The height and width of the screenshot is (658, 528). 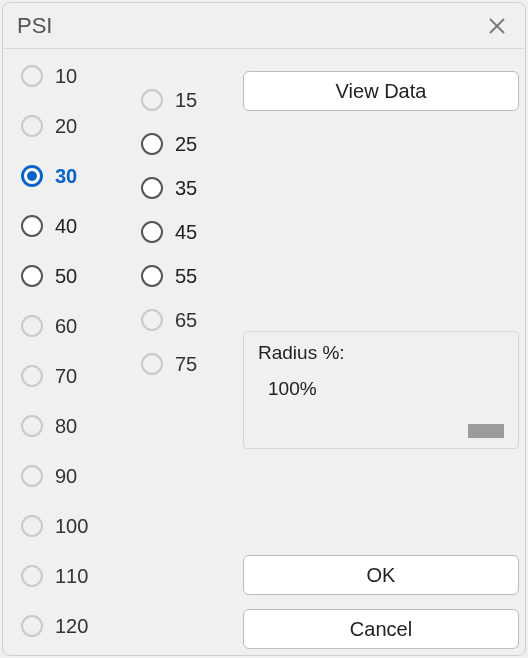 I want to click on radius-label: Radius %:, so click(x=381, y=353).